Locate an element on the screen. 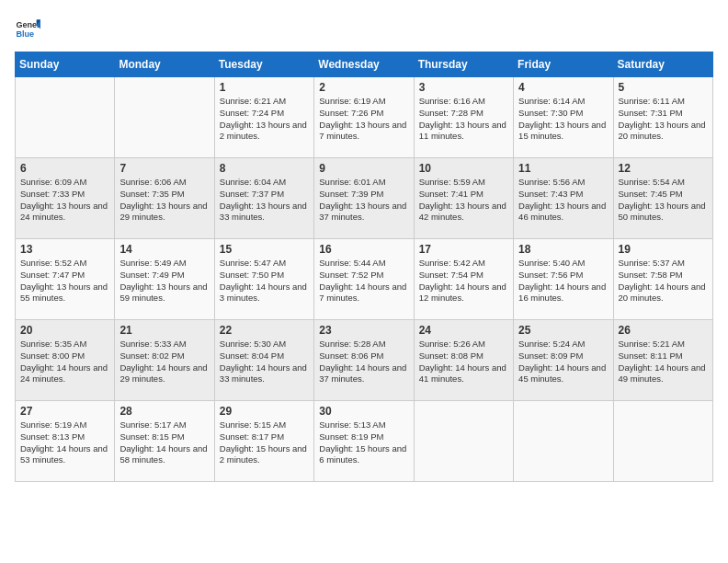 The height and width of the screenshot is (563, 728). svg-text: Blue is located at coordinates (25, 34).